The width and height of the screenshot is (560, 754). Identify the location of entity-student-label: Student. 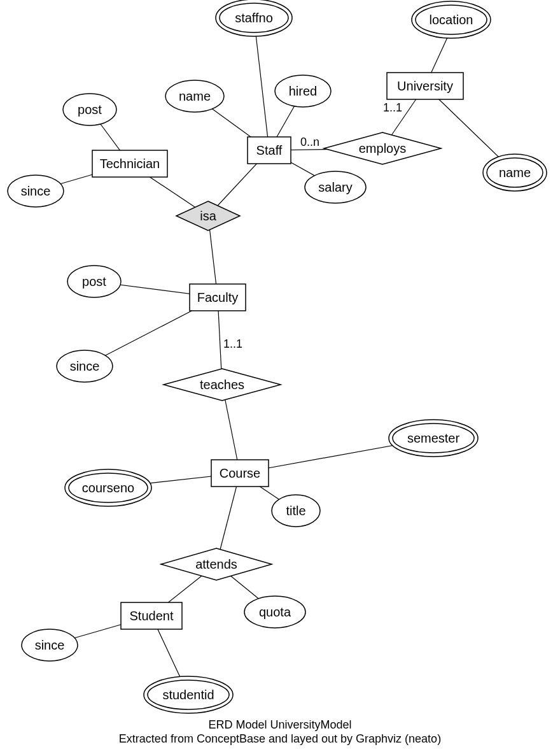
(151, 616).